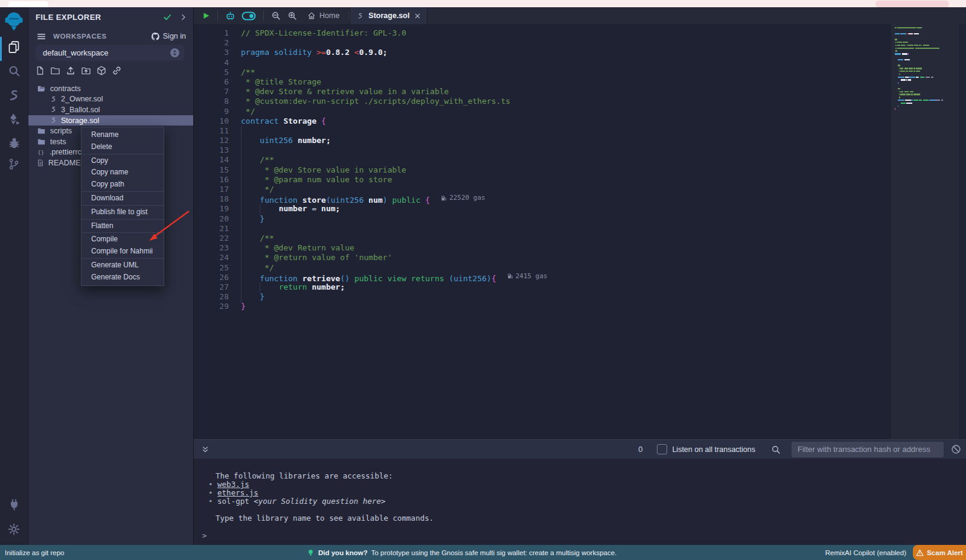 The image size is (966, 560). Describe the element at coordinates (41, 142) in the screenshot. I see `folder-icon` at that location.